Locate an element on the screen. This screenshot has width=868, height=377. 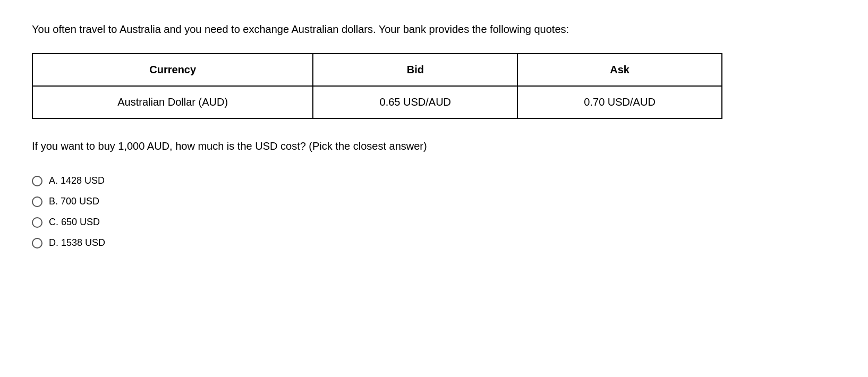
option-b: B. 700 USD is located at coordinates (434, 202).